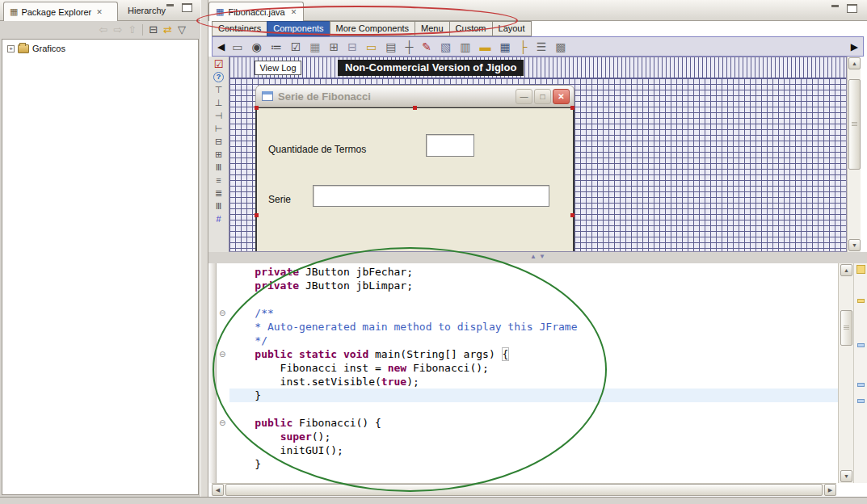 This screenshot has height=504, width=867. Describe the element at coordinates (256, 11) in the screenshot. I see `tab-fibonacci-java: ▦ Fibonacci.java ✕` at that location.